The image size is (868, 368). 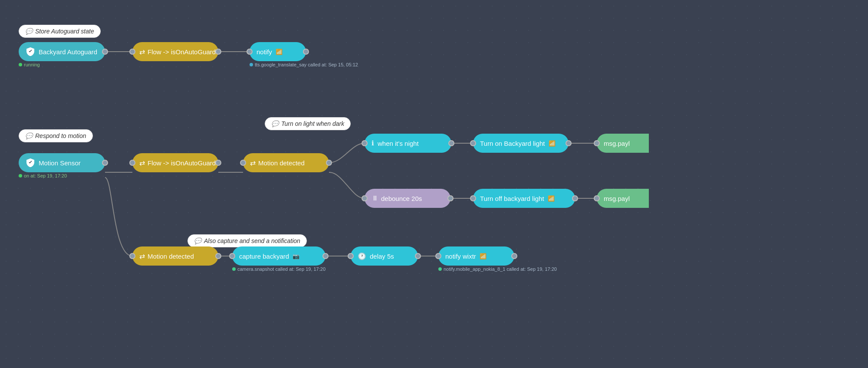 What do you see at coordinates (513, 143) in the screenshot?
I see `node-label-text: Turn on Backyard light` at bounding box center [513, 143].